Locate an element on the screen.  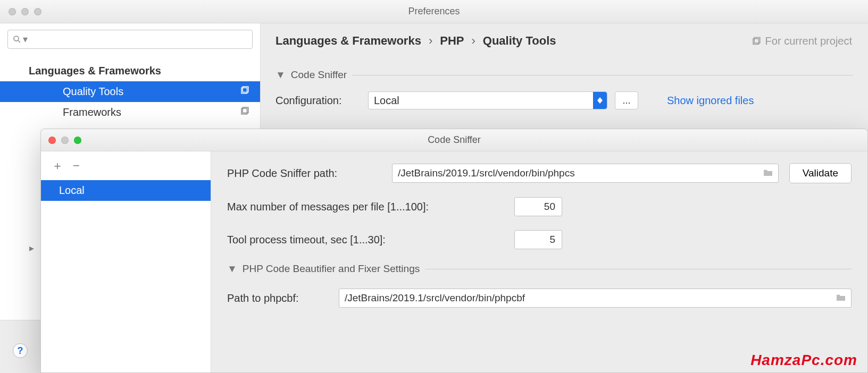
phpcs-path-input is located at coordinates (585, 173).